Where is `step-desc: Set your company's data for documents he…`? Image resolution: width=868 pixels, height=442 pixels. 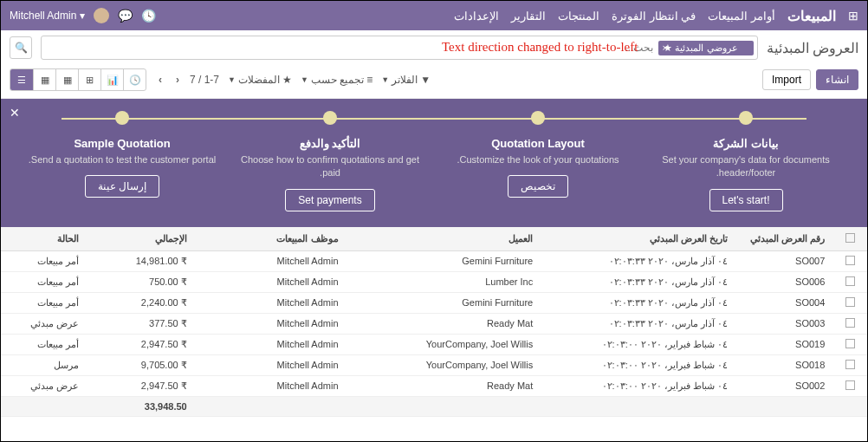
step-desc: Set your company's data for documents he… is located at coordinates (747, 166).